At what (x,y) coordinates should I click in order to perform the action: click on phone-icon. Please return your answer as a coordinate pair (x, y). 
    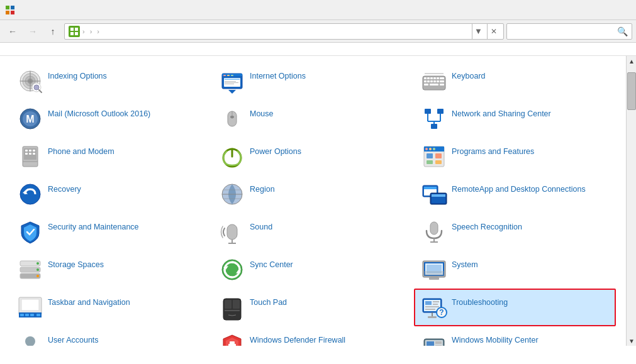
    Looking at the image, I should click on (30, 157).